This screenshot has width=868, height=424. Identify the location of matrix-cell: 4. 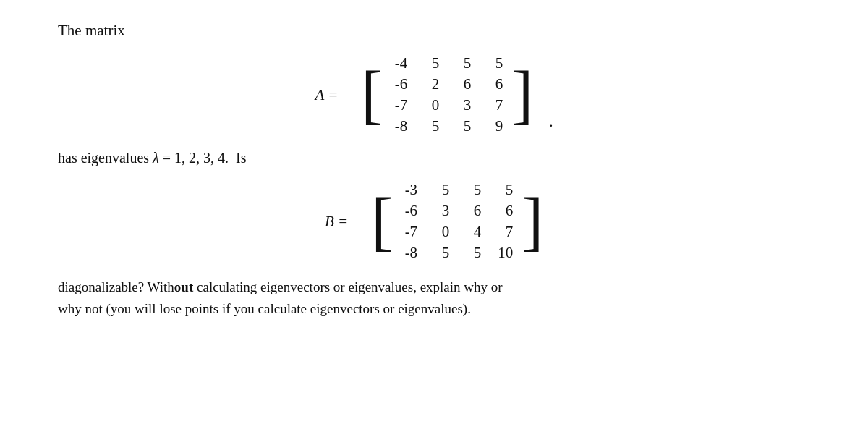
(473, 232).